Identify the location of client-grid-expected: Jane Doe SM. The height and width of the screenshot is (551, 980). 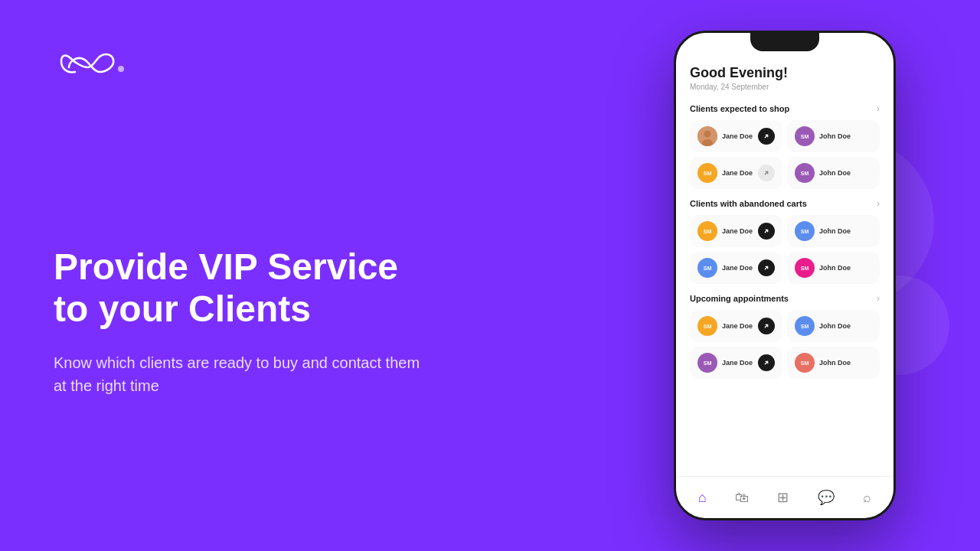
(785, 155).